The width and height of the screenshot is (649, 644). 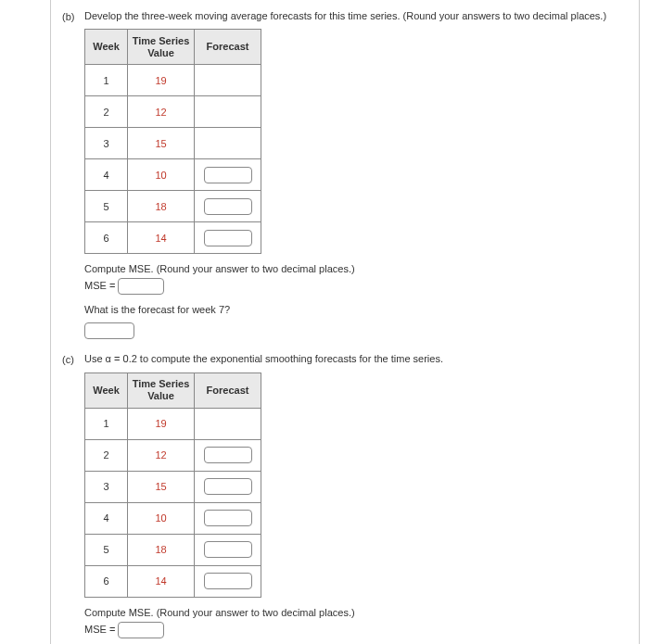 What do you see at coordinates (172, 141) in the screenshot?
I see `part-b-table: Week Time Series Value Forecast 1 19 2 1…` at bounding box center [172, 141].